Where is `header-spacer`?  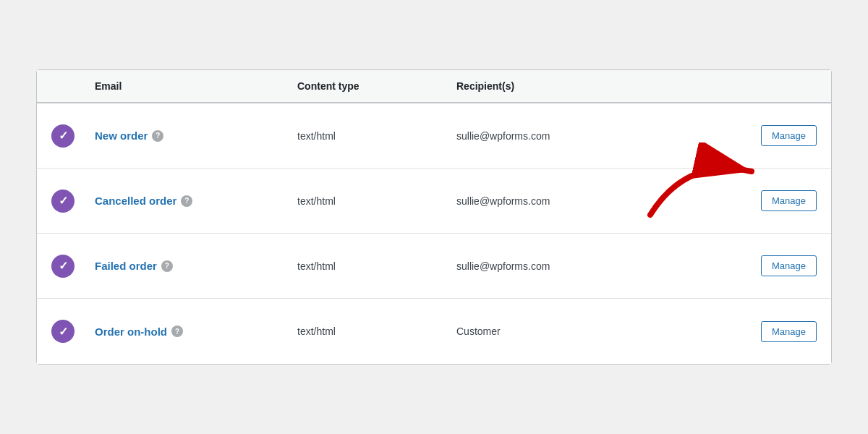
header-spacer is located at coordinates (73, 86).